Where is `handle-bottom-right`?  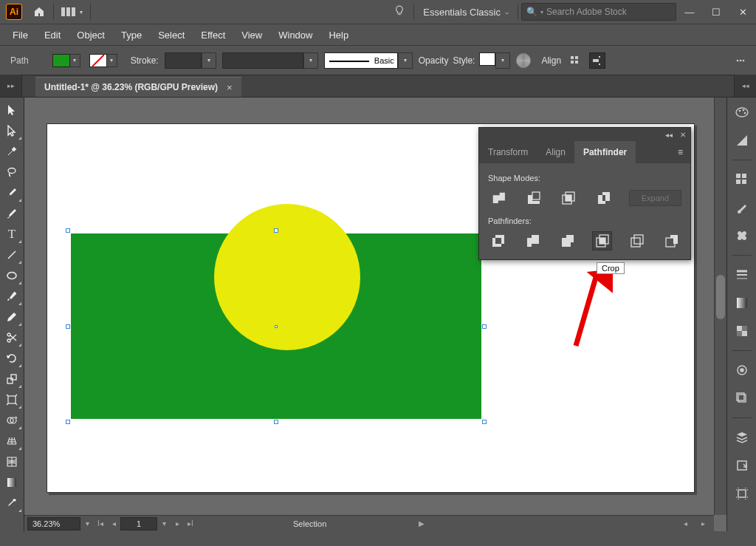
handle-bottom-right is located at coordinates (484, 422).